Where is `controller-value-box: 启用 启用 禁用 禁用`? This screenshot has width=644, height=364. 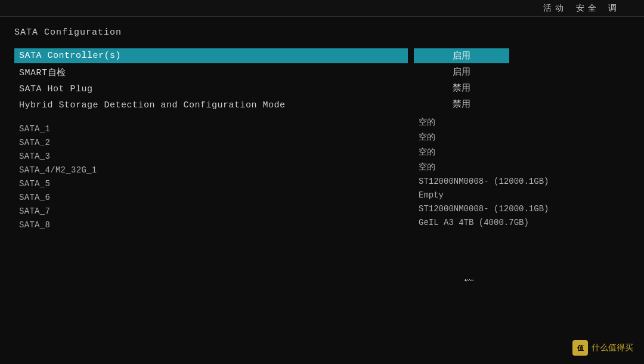 controller-value-box: 启用 启用 禁用 禁用 is located at coordinates (462, 81).